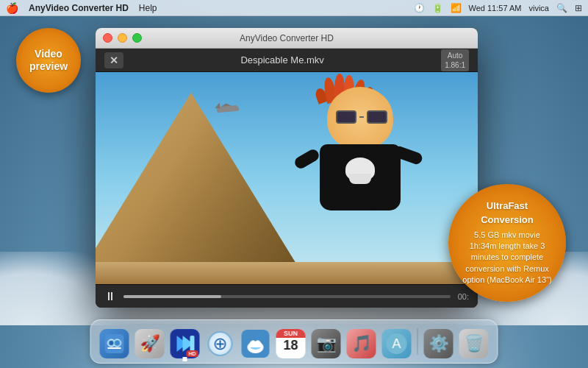 This screenshot has width=588, height=368. I want to click on window-titlebar: AnyVideo Converter HD, so click(287, 38).